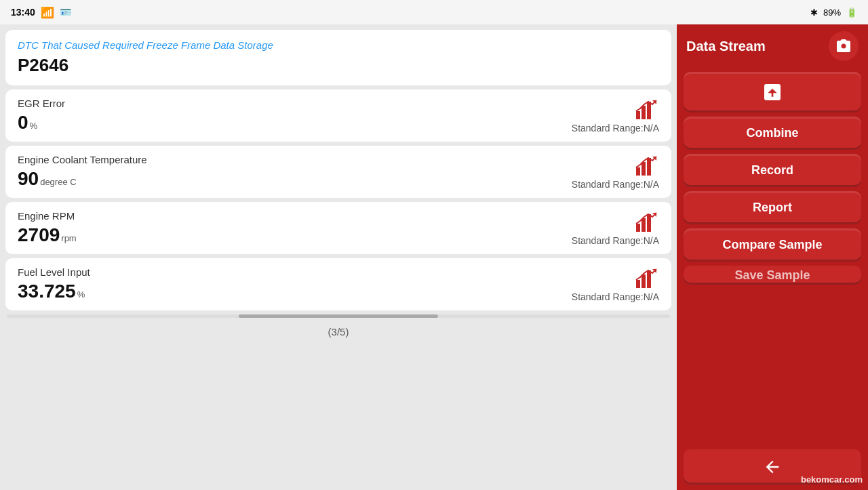  I want to click on sensor-name-0: EGR Error, so click(338, 103).